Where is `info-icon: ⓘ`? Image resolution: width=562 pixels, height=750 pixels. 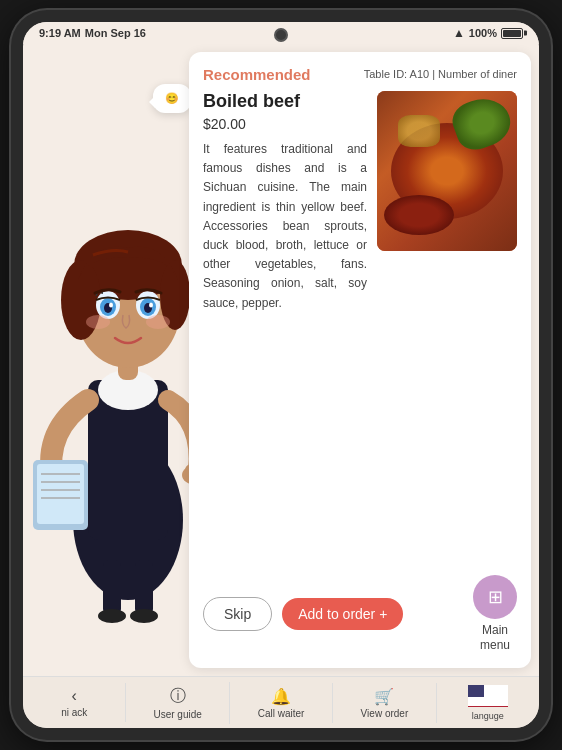 info-icon: ⓘ is located at coordinates (178, 696).